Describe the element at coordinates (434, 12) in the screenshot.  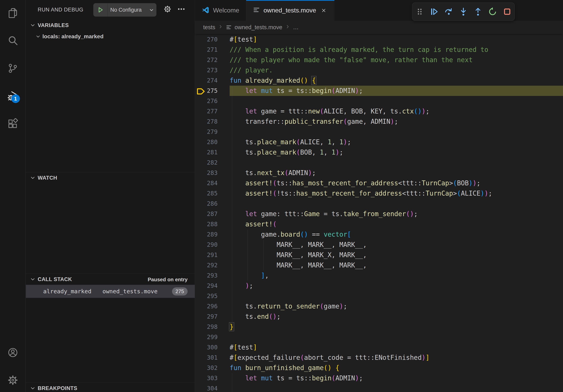
I see `continue-button` at that location.